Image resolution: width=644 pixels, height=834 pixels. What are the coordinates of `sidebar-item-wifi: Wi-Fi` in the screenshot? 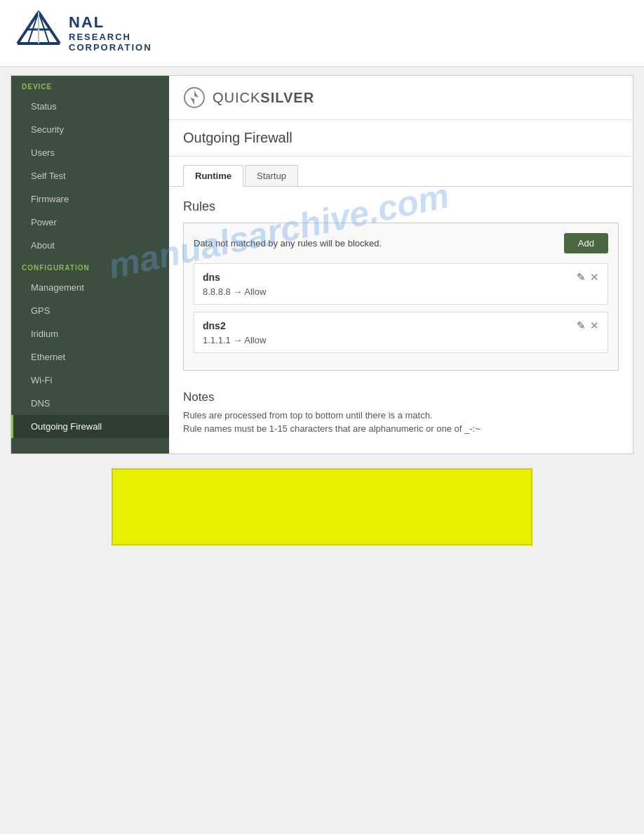 It's located at (90, 380).